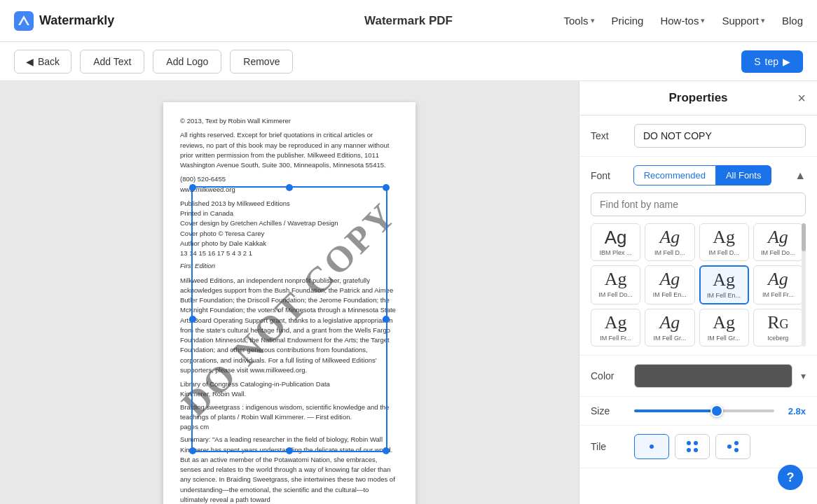 The height and width of the screenshot is (504, 817). I want to click on close-button: ×, so click(802, 98).